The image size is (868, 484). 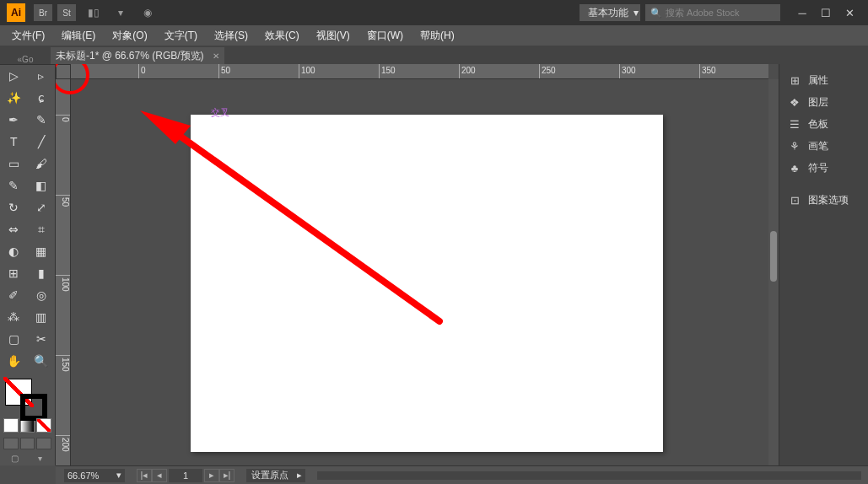 What do you see at coordinates (42, 207) in the screenshot?
I see `scale-tool: ⤢` at bounding box center [42, 207].